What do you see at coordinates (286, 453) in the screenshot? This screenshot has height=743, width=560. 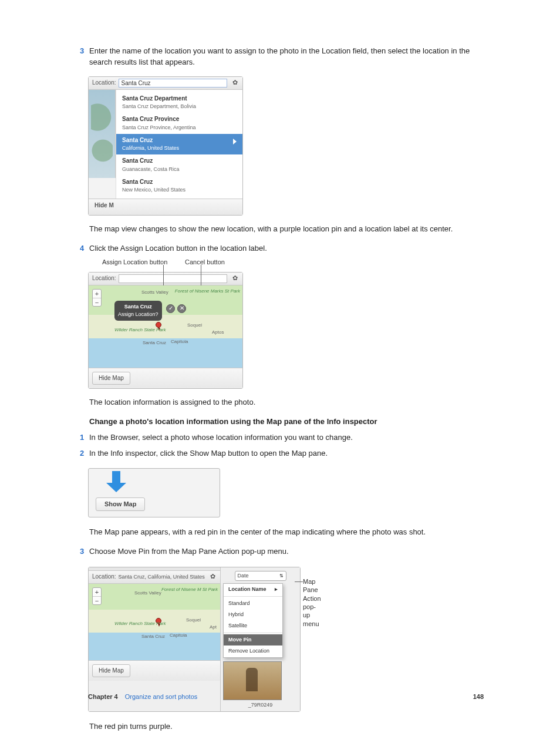 I see `step-text: In the Info inspector, click the Show Ma…` at bounding box center [286, 453].